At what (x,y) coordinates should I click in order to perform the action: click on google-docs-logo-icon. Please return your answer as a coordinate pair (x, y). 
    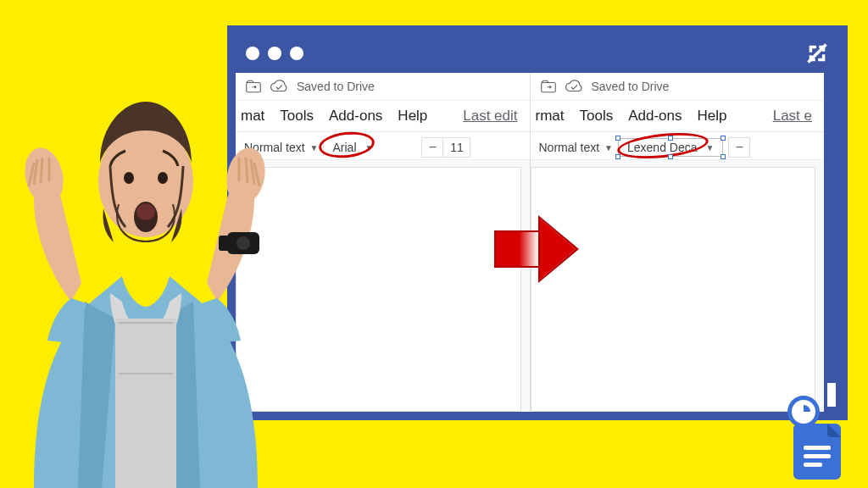
    Looking at the image, I should click on (816, 437).